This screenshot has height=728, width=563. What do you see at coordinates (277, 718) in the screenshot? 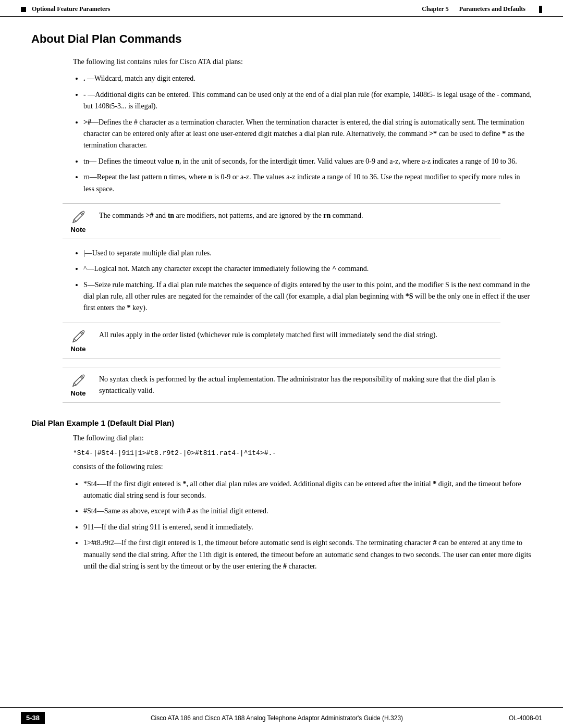
I see `footer-center-text: Cisco ATA 186 and Cisco ATA 188 Analog T…` at bounding box center [277, 718].